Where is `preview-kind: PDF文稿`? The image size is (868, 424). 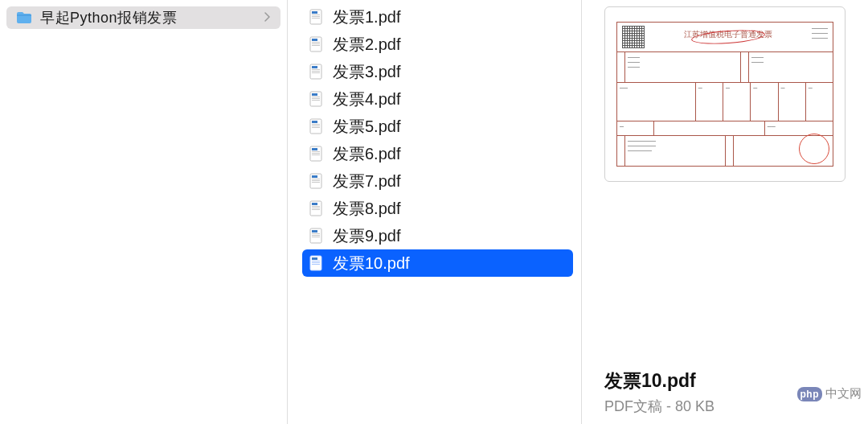 preview-kind: PDF文稿 is located at coordinates (633, 406).